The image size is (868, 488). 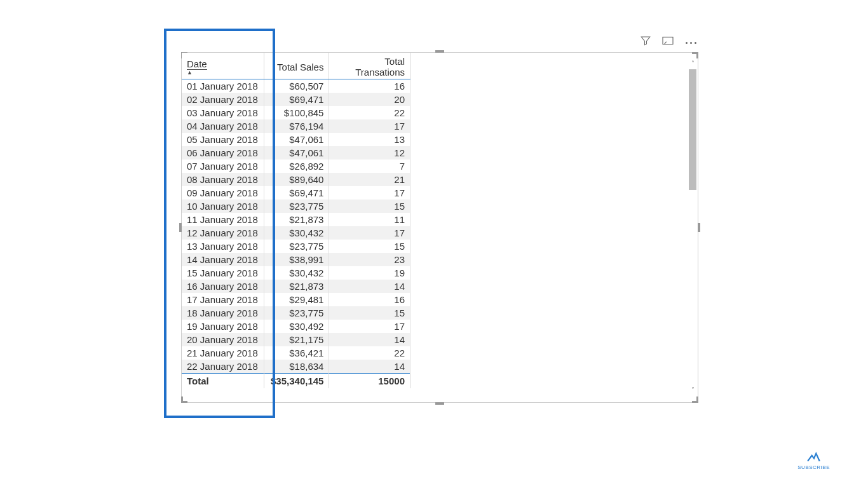 I want to click on cell-date: 14 January 2018, so click(x=223, y=259).